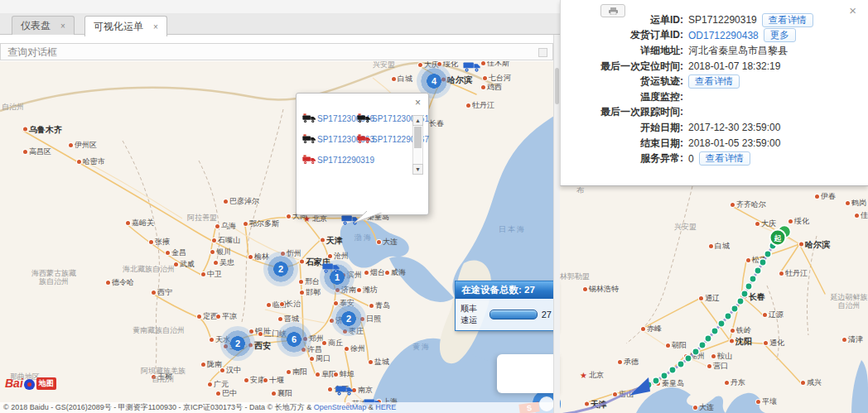 The height and width of the screenshot is (413, 868). Describe the element at coordinates (280, 7) in the screenshot. I see `top-strip` at that location.